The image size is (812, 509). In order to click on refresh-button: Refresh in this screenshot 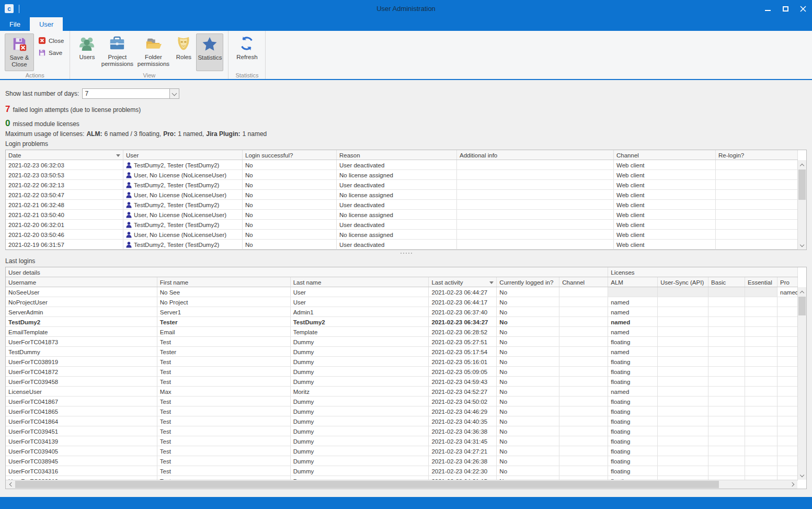, I will do `click(247, 52)`.